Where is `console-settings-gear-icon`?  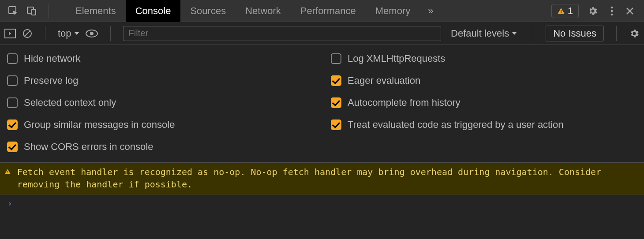
console-settings-gear-icon is located at coordinates (634, 34).